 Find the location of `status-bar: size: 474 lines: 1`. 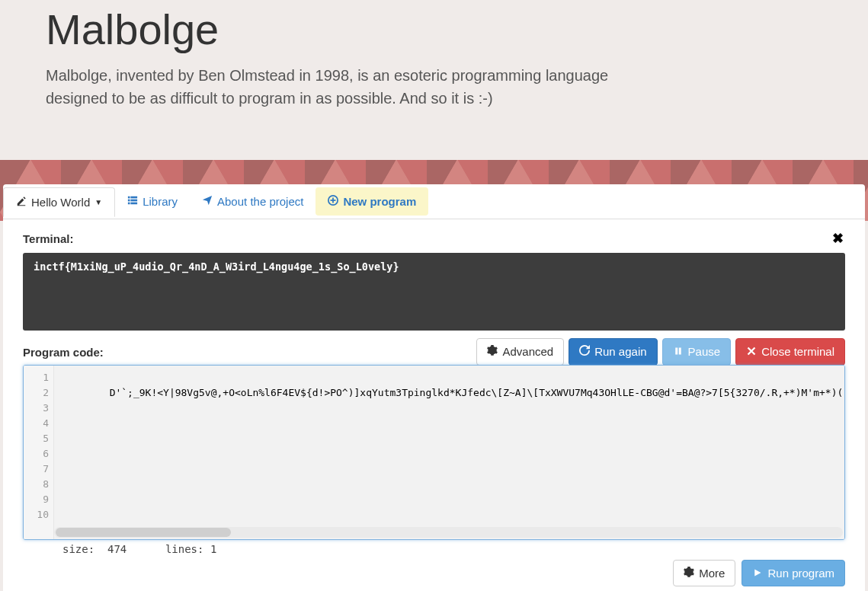

status-bar: size: 474 lines: 1 is located at coordinates (434, 548).